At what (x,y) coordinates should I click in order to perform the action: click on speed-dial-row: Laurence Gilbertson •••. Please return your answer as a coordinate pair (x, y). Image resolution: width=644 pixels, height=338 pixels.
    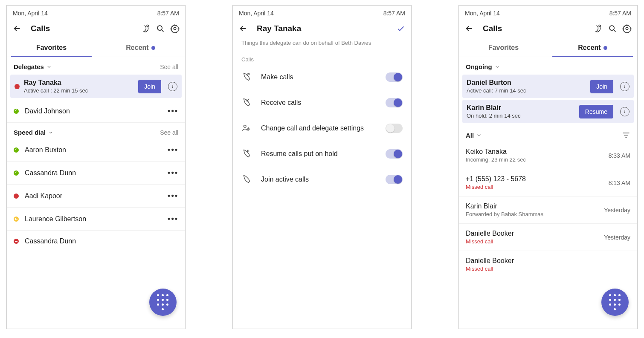
    Looking at the image, I should click on (96, 219).